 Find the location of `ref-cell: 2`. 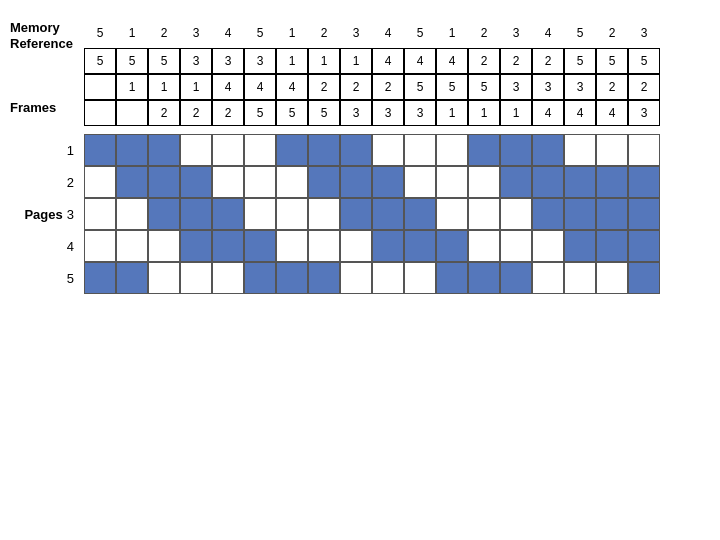

ref-cell: 2 is located at coordinates (484, 33).